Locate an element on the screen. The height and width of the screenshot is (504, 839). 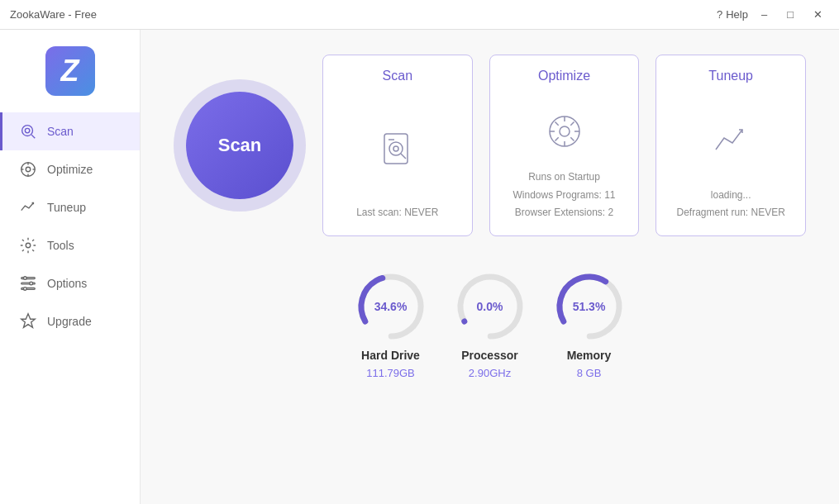
upgrade-nav-icon is located at coordinates (28, 321).